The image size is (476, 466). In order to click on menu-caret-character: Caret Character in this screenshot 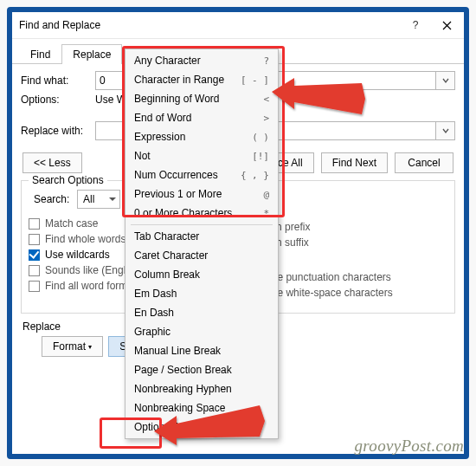, I will do `click(202, 256)`.